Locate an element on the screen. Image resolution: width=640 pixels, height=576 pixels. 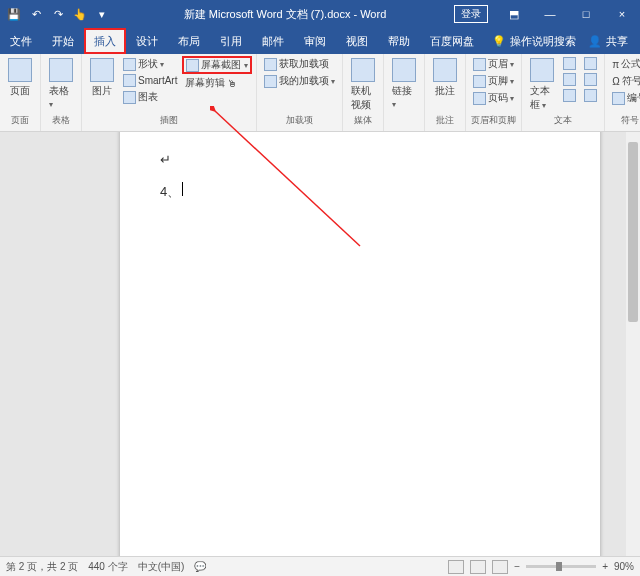
page-count: 第 2 页，共 2 页 is located at coordinates (42, 567).